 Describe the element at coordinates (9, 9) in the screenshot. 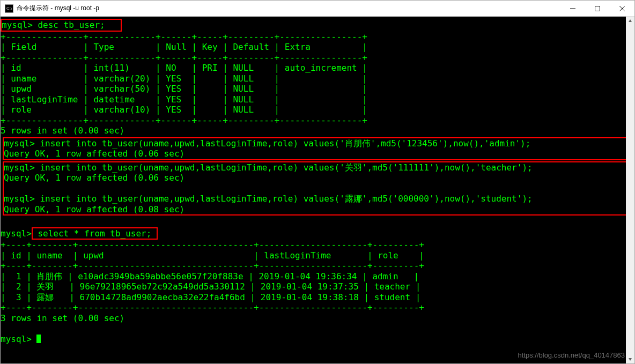

I see `app-icon-text: C:\` at that location.